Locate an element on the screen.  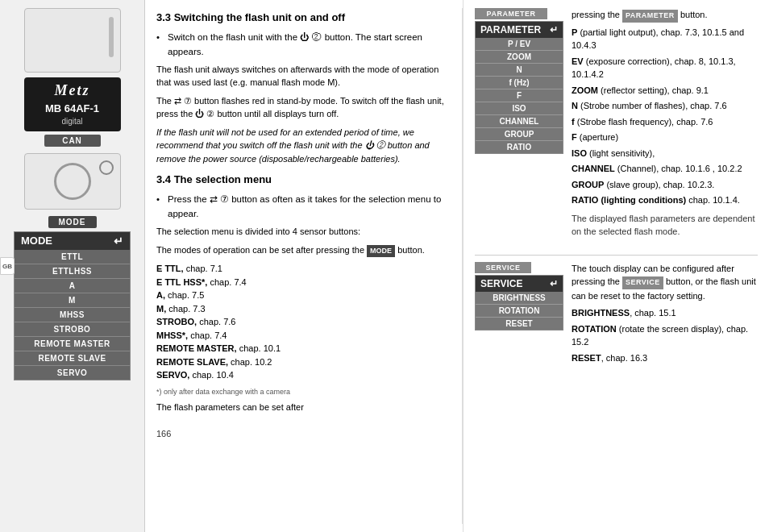
section-33-para1: The flash unit always switches on afterw… is located at coordinates (303, 76).